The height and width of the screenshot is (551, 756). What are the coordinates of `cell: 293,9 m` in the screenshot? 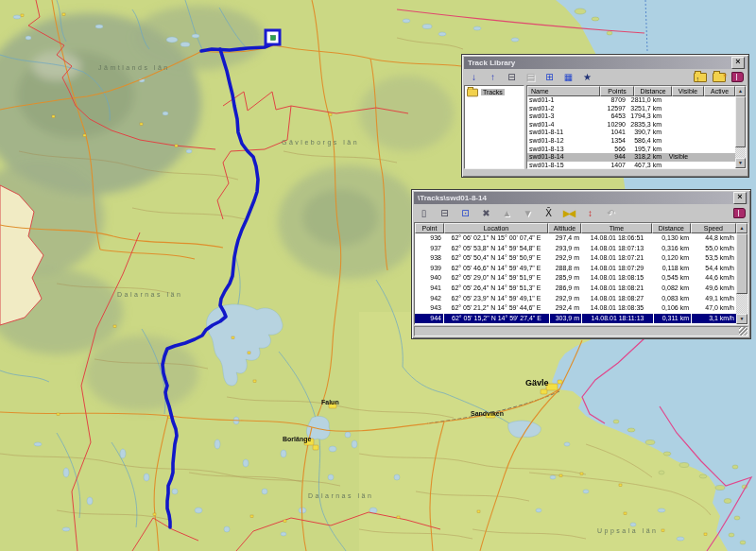 It's located at (565, 250).